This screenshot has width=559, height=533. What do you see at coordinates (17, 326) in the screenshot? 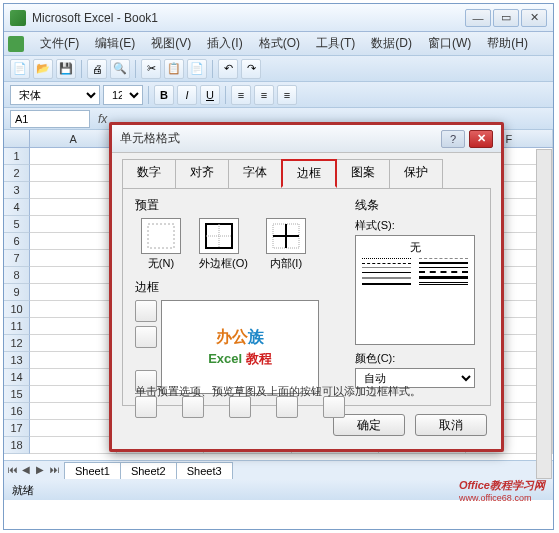
I see `row-header: 11` at bounding box center [17, 326].